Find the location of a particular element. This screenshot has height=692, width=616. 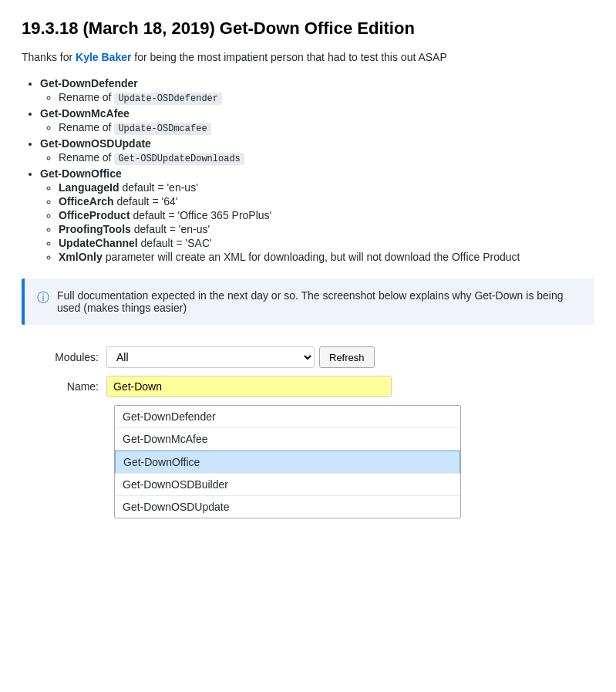

info-box: ⓘ Full documentation expected in the nex… is located at coordinates (308, 302).